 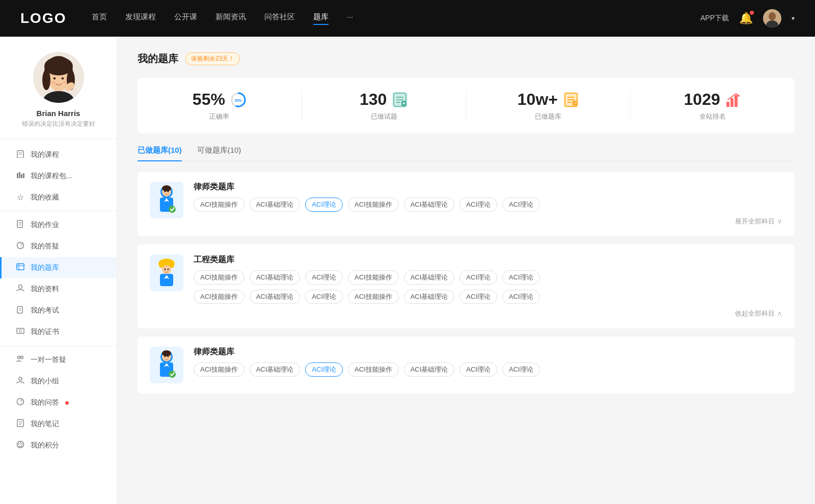 What do you see at coordinates (45, 155) in the screenshot?
I see `sidebar-course-label: 我的课程` at bounding box center [45, 155].